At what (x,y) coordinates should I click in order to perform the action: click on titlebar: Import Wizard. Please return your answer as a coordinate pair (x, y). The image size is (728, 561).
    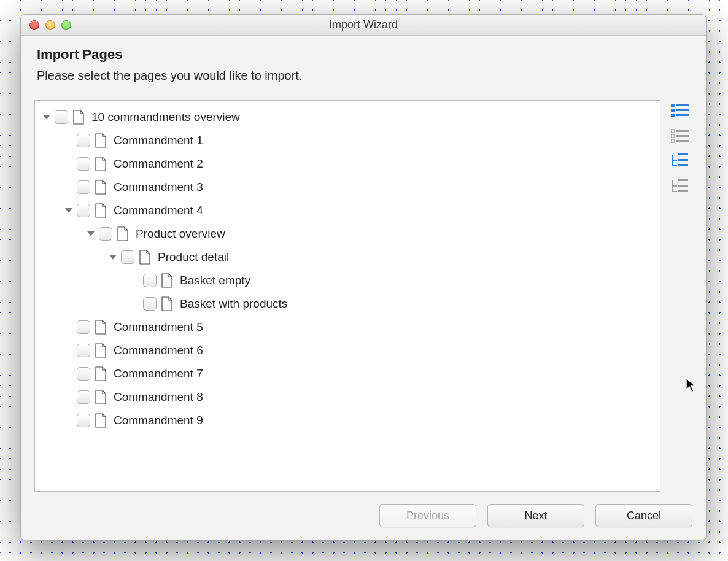
    Looking at the image, I should click on (363, 25).